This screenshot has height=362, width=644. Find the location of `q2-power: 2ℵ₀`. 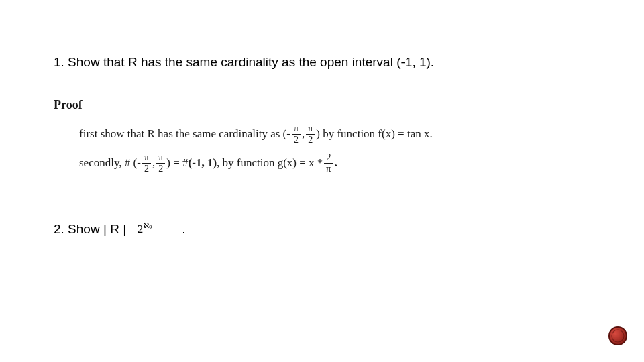

q2-power: 2ℵ₀ is located at coordinates (145, 229).